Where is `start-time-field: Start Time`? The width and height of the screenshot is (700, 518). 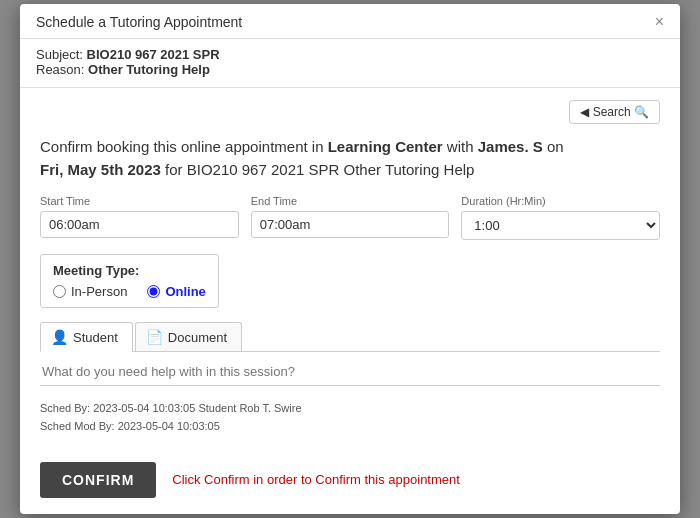
start-time-field: Start Time is located at coordinates (140, 218).